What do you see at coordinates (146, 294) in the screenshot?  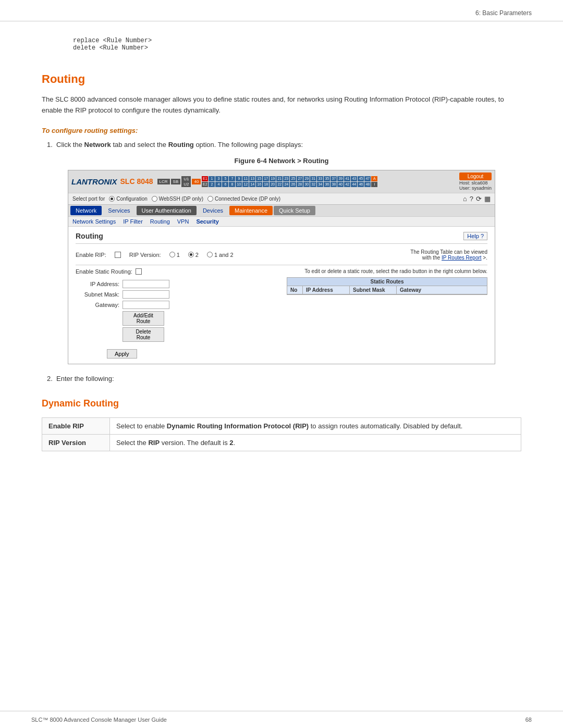 I see `subnet-mask-input` at bounding box center [146, 294].